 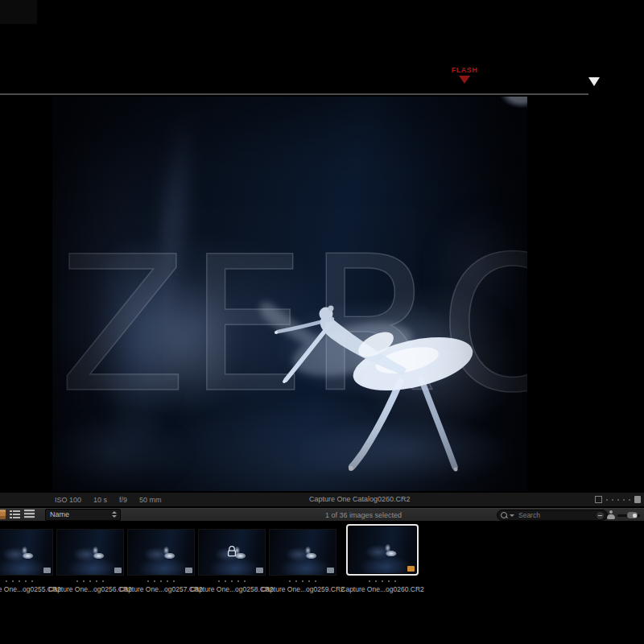 What do you see at coordinates (464, 70) in the screenshot?
I see `flash-label: FLASH` at bounding box center [464, 70].